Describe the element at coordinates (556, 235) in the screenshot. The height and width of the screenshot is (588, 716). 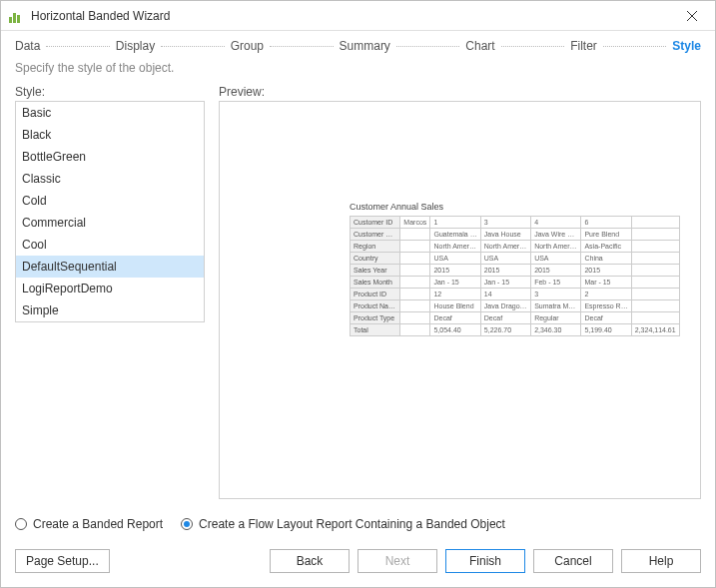
I see `preview-cell: Java Wire Space` at that location.